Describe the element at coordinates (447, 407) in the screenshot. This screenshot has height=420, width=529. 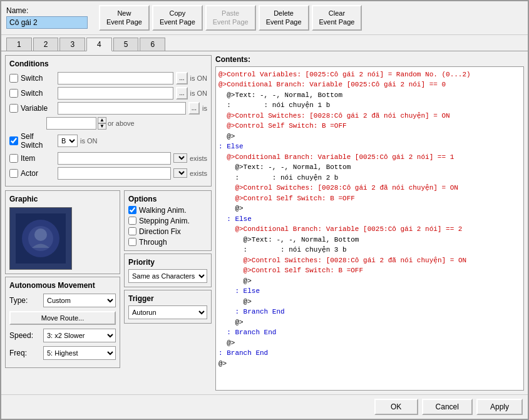
I see `cancel-button: Cancel` at that location.